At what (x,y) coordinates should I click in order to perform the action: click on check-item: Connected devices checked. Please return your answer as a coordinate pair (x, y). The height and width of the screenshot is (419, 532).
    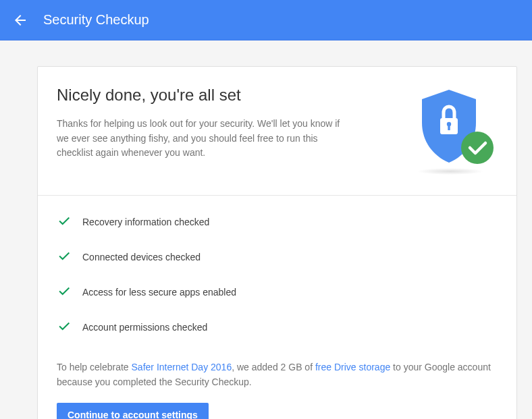
    Looking at the image, I should click on (277, 257).